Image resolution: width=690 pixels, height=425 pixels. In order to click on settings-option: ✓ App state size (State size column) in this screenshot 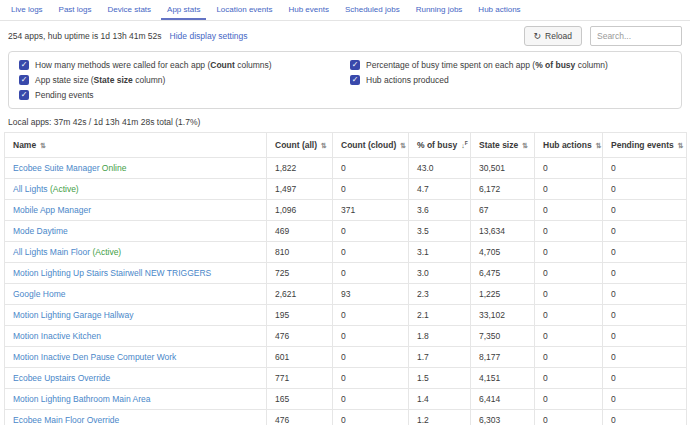, I will do `click(180, 80)`.